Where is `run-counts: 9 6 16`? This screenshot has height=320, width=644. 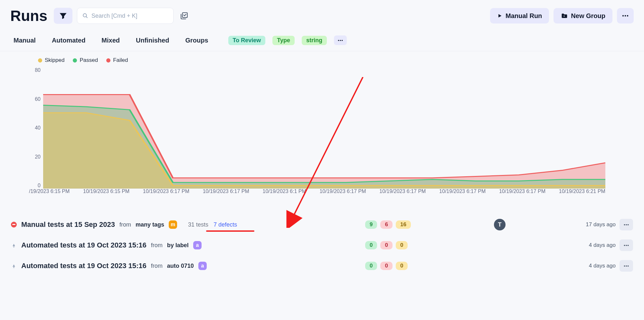
run-counts: 9 6 16 is located at coordinates (388, 225).